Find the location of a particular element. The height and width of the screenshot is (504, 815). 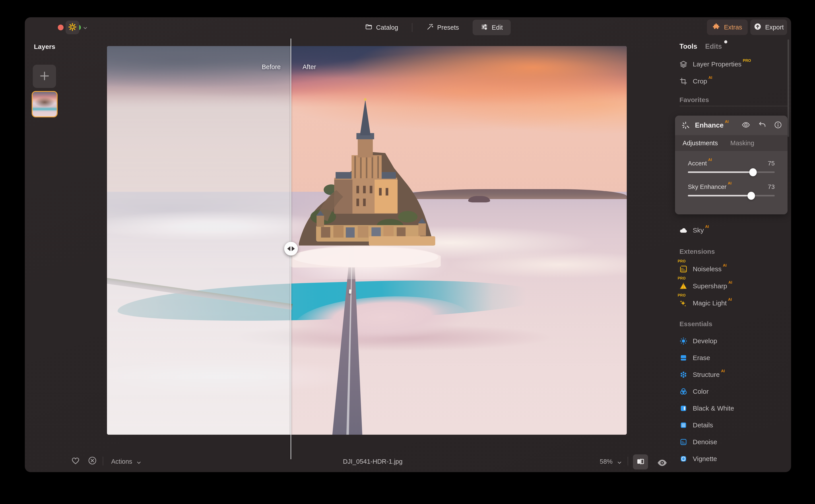

tool-row-label: Magic LightAI is located at coordinates (712, 303).